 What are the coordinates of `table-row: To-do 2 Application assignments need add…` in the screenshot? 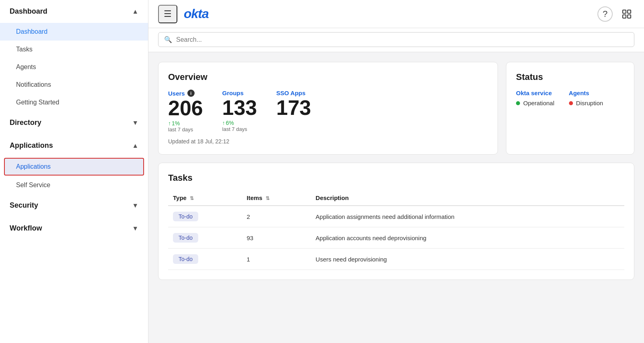 It's located at (396, 216).